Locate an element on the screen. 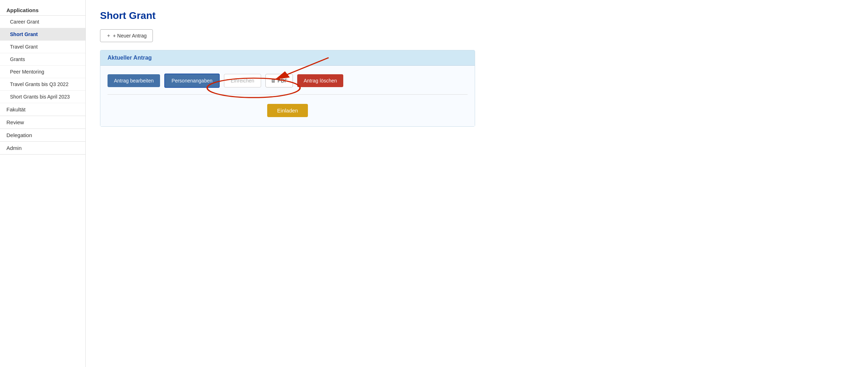 The image size is (868, 367). sidebar-item-fakultaet: Fakultät is located at coordinates (43, 110).